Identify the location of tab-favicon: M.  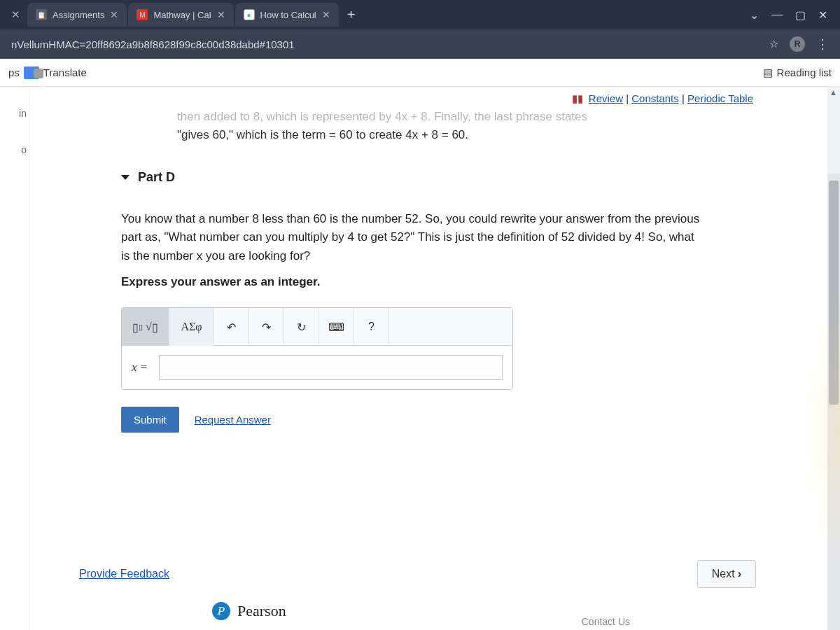
(142, 15).